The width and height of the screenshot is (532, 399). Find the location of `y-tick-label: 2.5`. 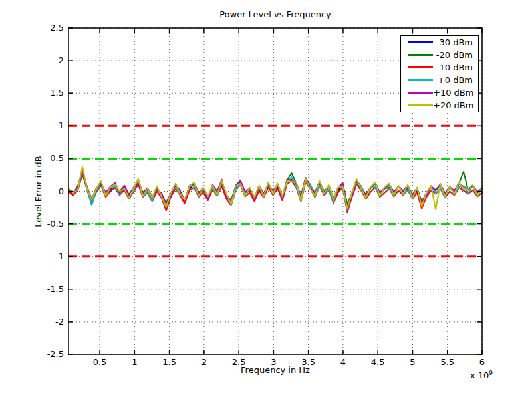

y-tick-label: 2.5 is located at coordinates (51, 28).